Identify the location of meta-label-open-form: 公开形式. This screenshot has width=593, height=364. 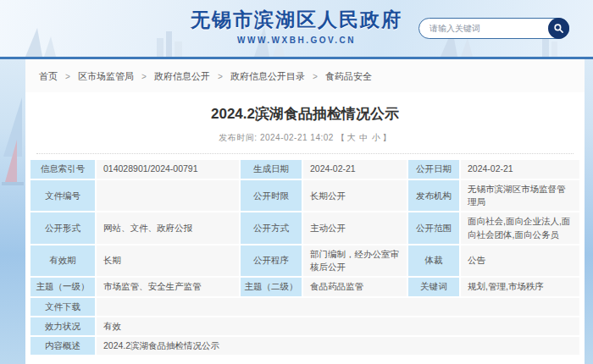
(63, 228).